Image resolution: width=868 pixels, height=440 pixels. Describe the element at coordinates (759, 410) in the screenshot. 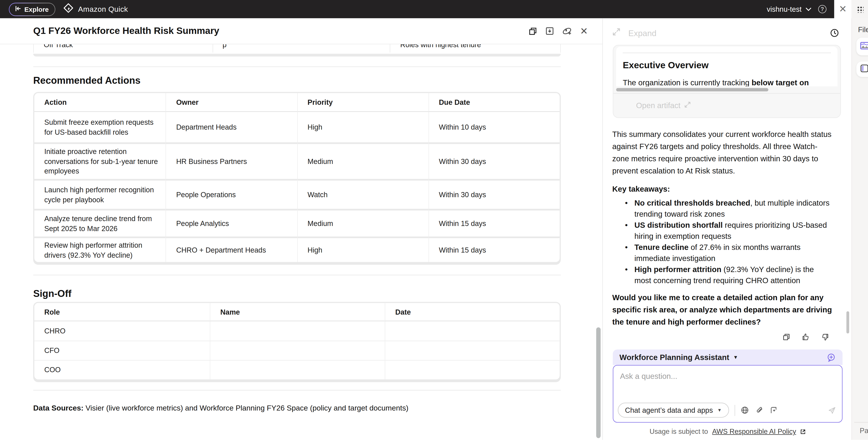

I see `attachment-icon` at that location.